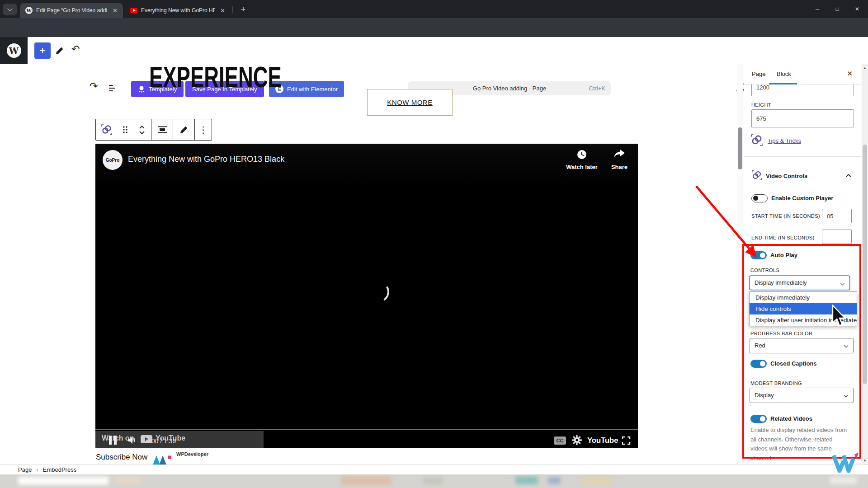 The width and height of the screenshot is (868, 488). Describe the element at coordinates (817, 9) in the screenshot. I see `window-minimize-button: ─` at that location.